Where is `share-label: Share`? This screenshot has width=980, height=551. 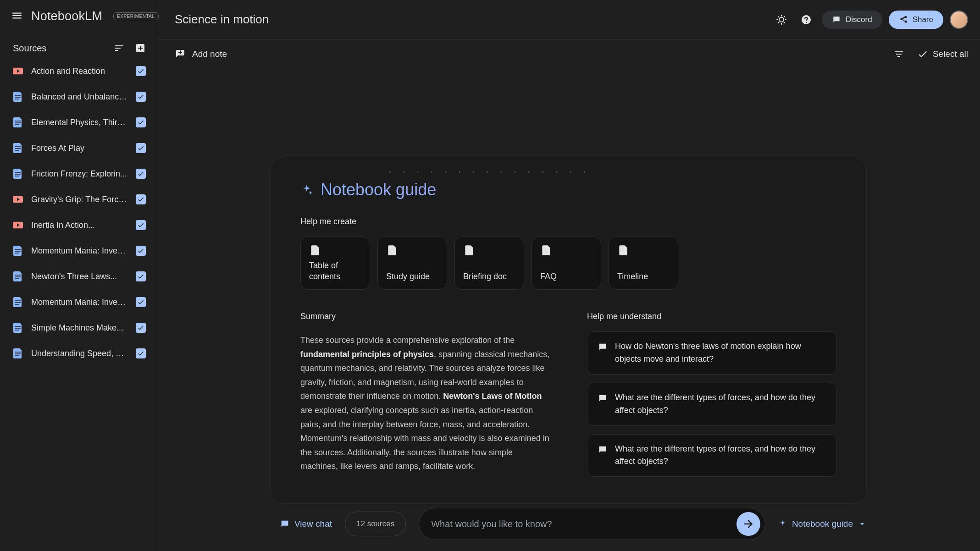 share-label: Share is located at coordinates (923, 20).